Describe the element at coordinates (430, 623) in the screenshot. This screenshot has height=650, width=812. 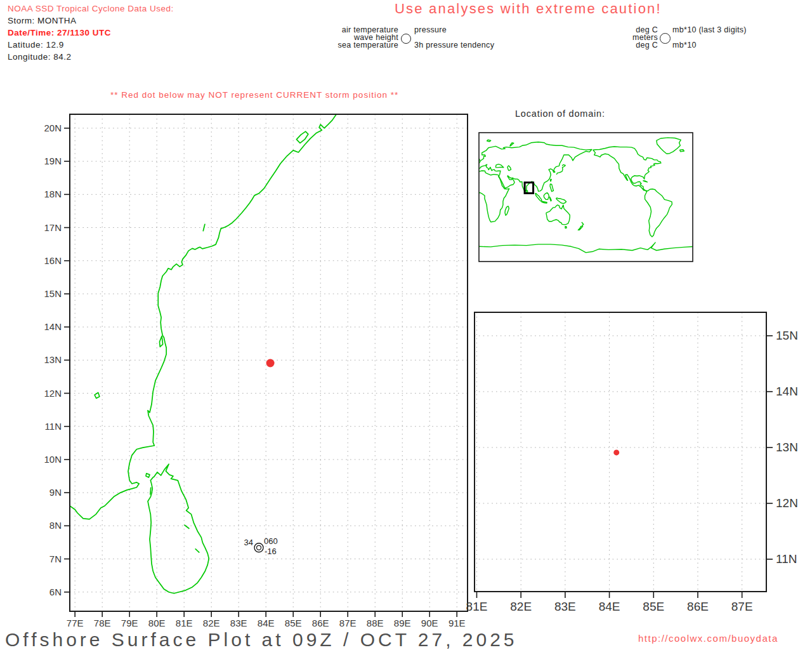
I see `x-tick-label: 90E` at that location.